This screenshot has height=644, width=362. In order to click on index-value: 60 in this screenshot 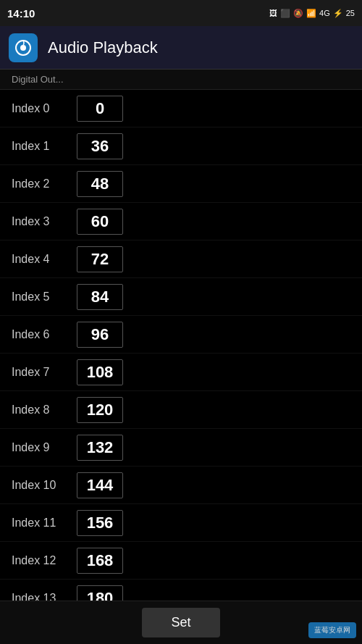, I will do `click(100, 222)`.